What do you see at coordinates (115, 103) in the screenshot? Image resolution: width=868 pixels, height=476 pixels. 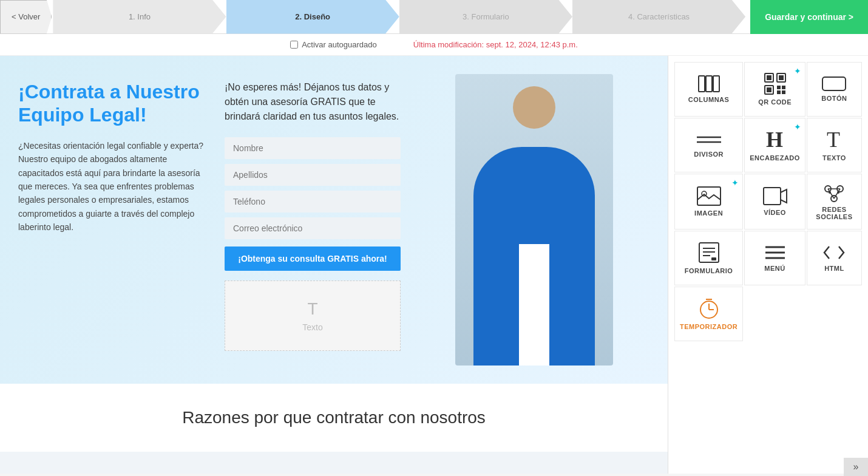 I see `hero-title: ¡Contrata a Nuestro Equipo Legal!` at bounding box center [115, 103].